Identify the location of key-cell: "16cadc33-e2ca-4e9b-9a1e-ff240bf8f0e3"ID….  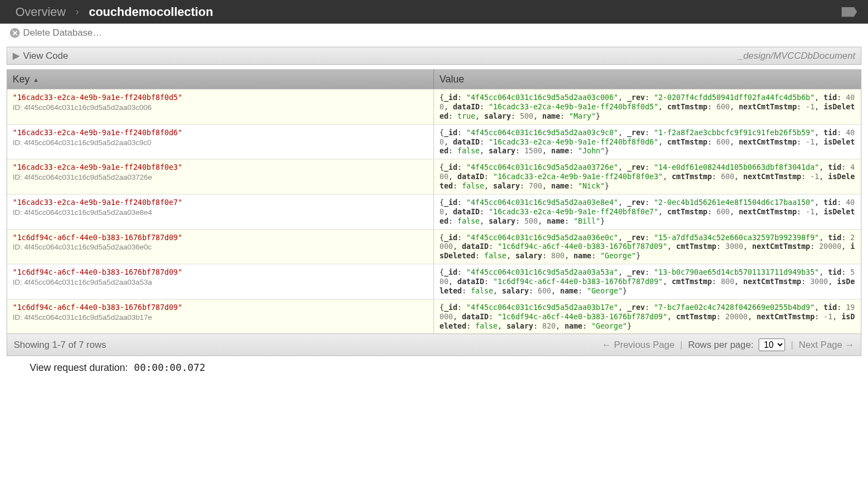
(221, 177).